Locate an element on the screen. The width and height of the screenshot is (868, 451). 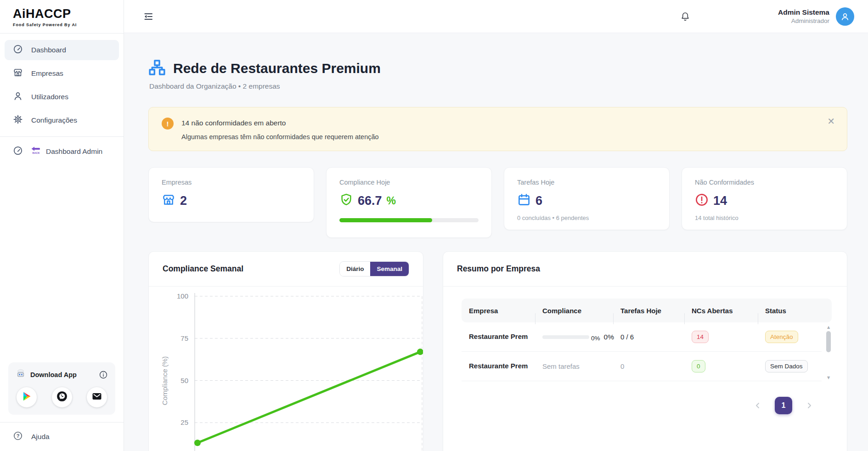
info-icon is located at coordinates (103, 375).